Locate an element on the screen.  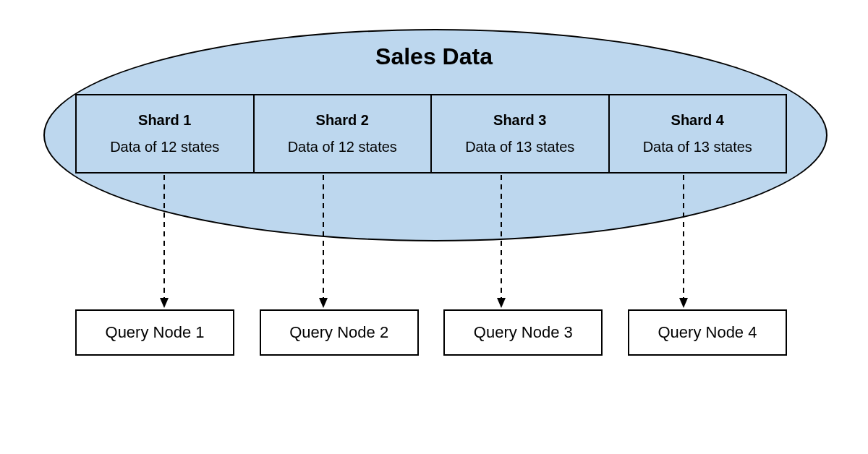
shard-3-title: Shard 3 is located at coordinates (519, 120).